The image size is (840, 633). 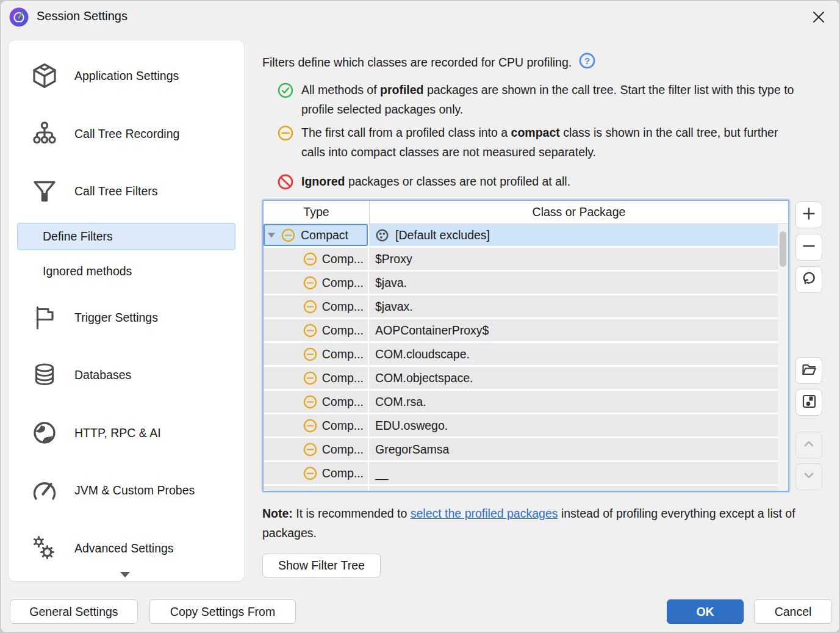 What do you see at coordinates (809, 445) in the screenshot?
I see `move-up-button` at bounding box center [809, 445].